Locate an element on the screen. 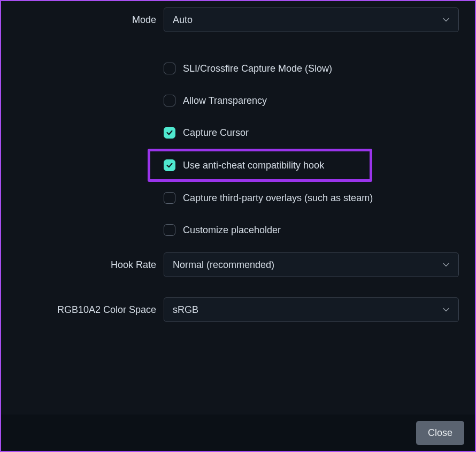 This screenshot has height=452, width=476. overlays-checkbox-row: Capture third-party overlays (such as st… is located at coordinates (311, 198).